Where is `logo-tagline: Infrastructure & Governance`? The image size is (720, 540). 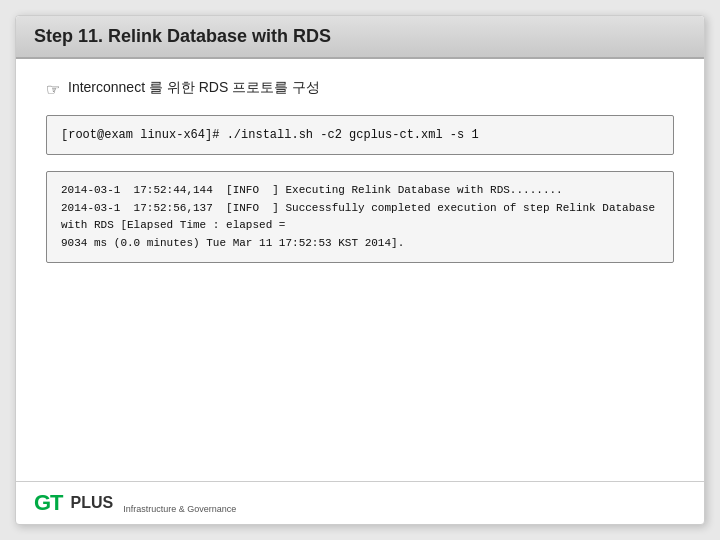 logo-tagline: Infrastructure & Governance is located at coordinates (180, 509).